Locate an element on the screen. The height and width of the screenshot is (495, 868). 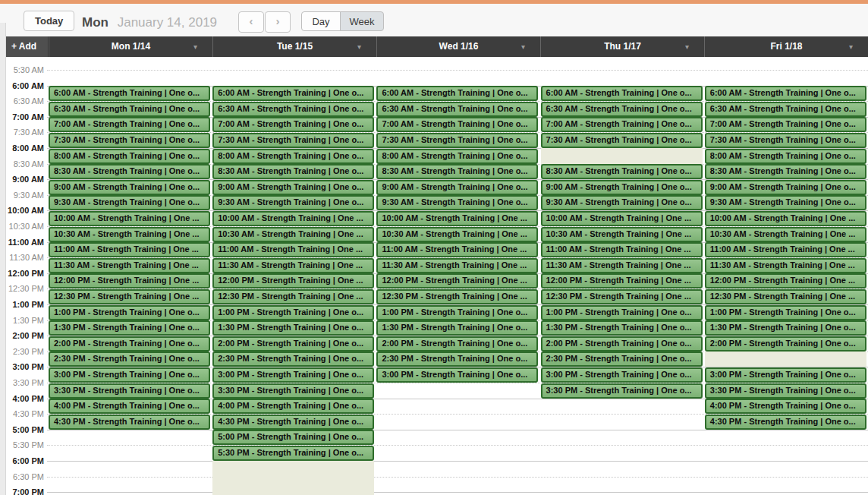
calendar-event: 1:00 PM - Strength Training | One o...Na… is located at coordinates (786, 313).